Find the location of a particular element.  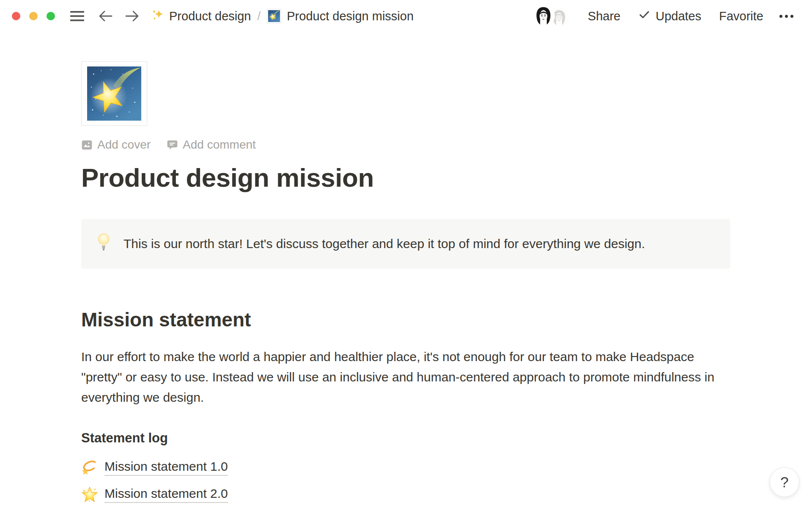

shooting-star-icon is located at coordinates (274, 16).